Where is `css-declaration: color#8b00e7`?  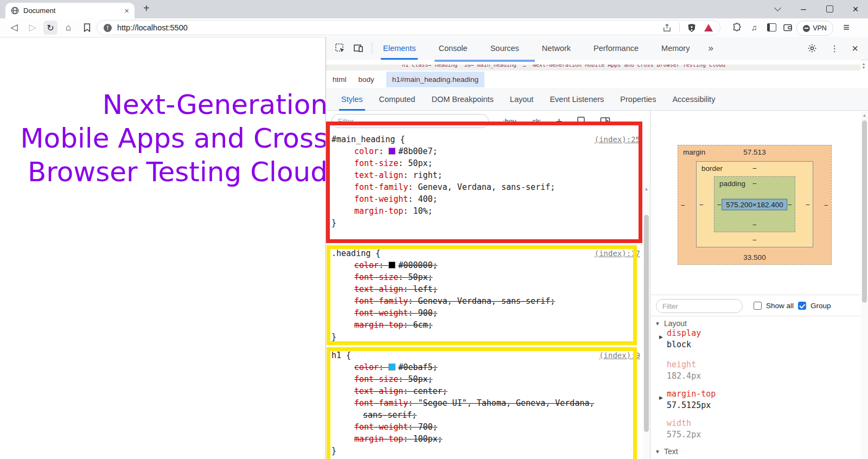 css-declaration: color#8b00e7 is located at coordinates (486, 151).